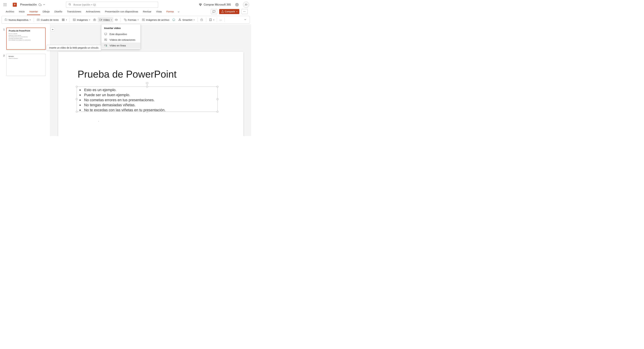  I want to click on ribbon-more-button: ···, so click(244, 11).